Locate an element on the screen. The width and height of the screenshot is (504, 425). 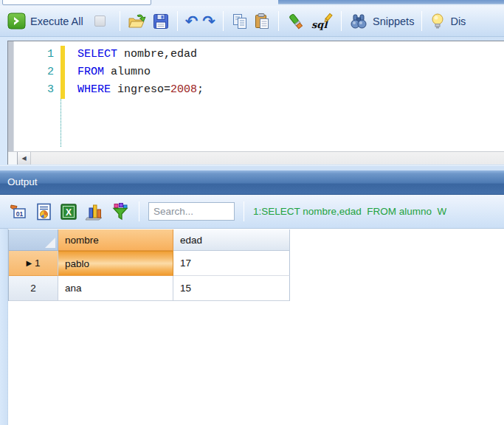
lightbulb-icon is located at coordinates (438, 21).